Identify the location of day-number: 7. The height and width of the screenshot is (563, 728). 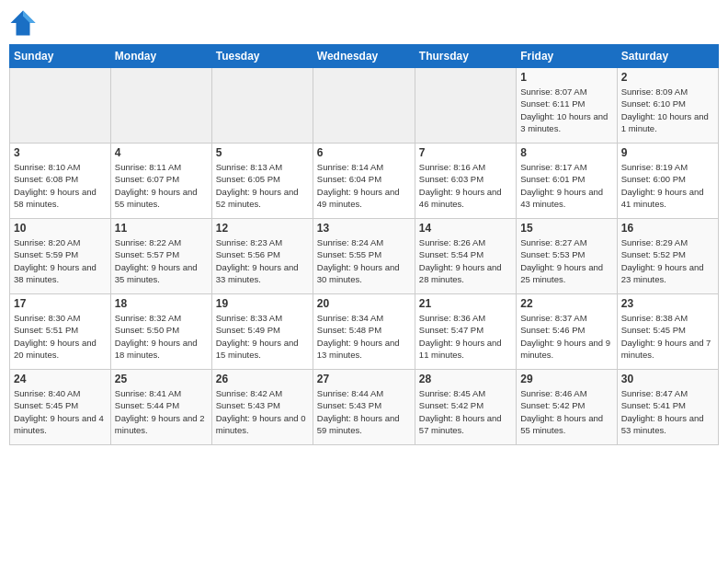
(465, 153).